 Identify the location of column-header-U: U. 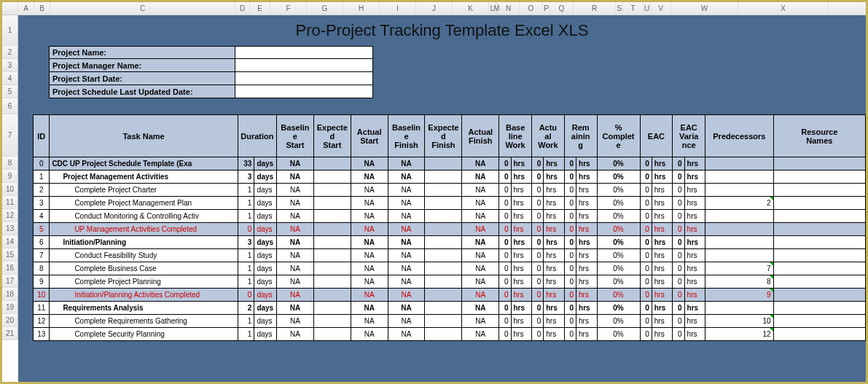
(647, 9).